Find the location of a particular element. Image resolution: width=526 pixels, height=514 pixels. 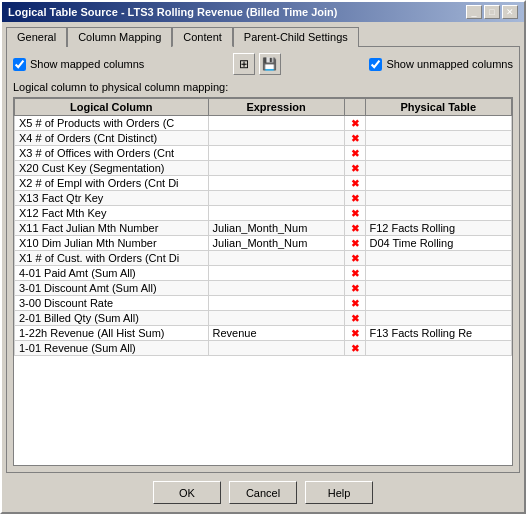

show-mapped-checkbox is located at coordinates (20, 64).